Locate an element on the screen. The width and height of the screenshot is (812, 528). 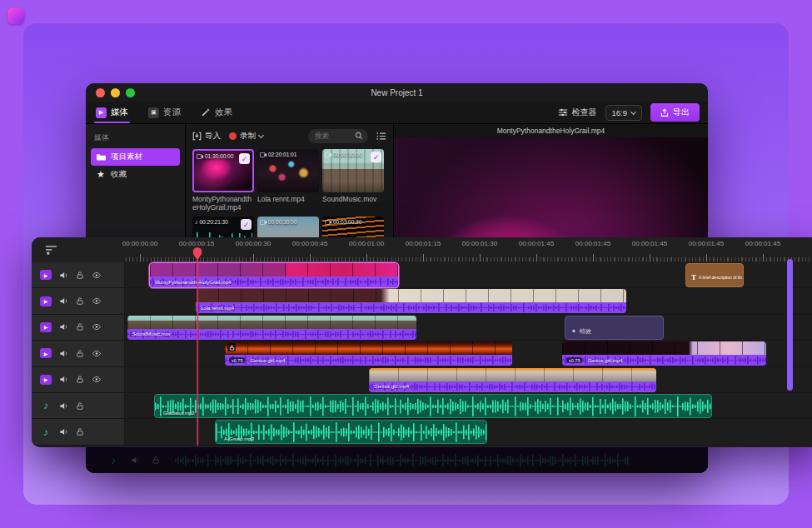
toolbar-right: 检查器 16:9 导出 is located at coordinates (633, 112).